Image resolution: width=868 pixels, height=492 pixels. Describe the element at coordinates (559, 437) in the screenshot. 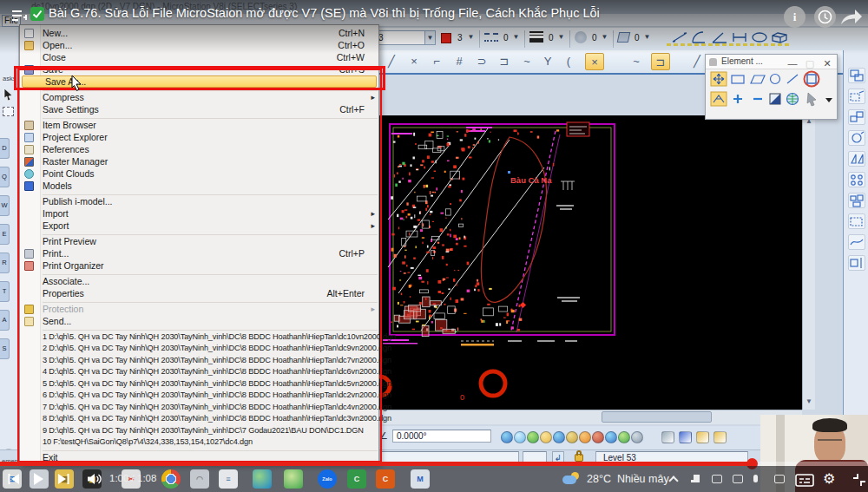

I see `imagery-icon` at that location.